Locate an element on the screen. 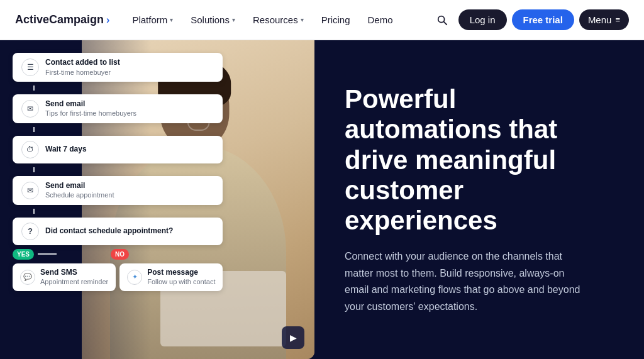  workflow-card-wait: ⏱ Wait 7 days is located at coordinates (118, 150).